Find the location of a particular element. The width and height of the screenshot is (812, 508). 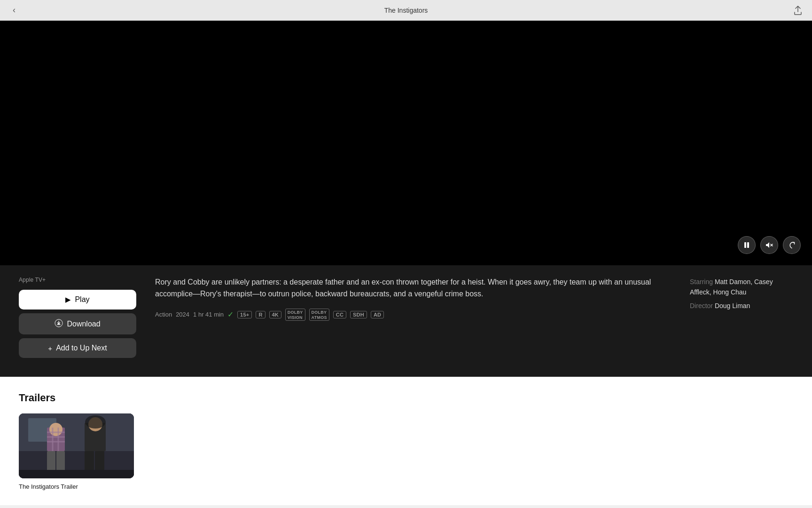

add-label: Add to Up Next is located at coordinates (82, 348).